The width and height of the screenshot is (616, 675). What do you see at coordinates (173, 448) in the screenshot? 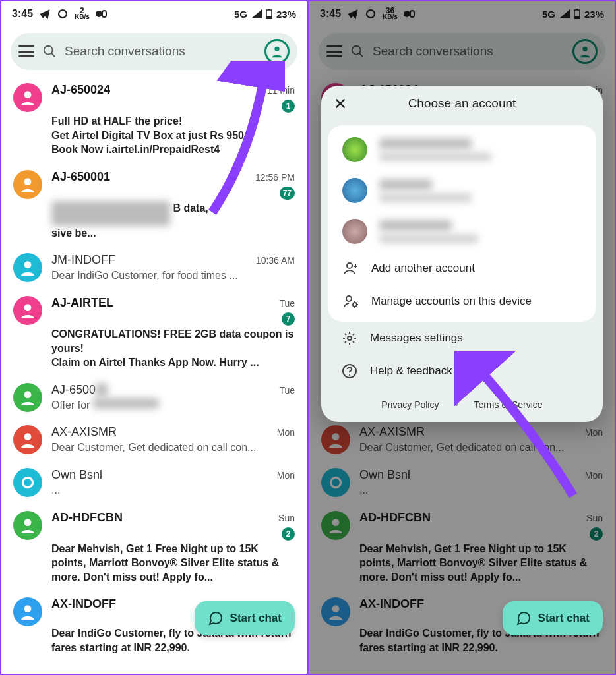
I see `message-preview: Dear Customer, Get dedicated on call con…` at bounding box center [173, 448].